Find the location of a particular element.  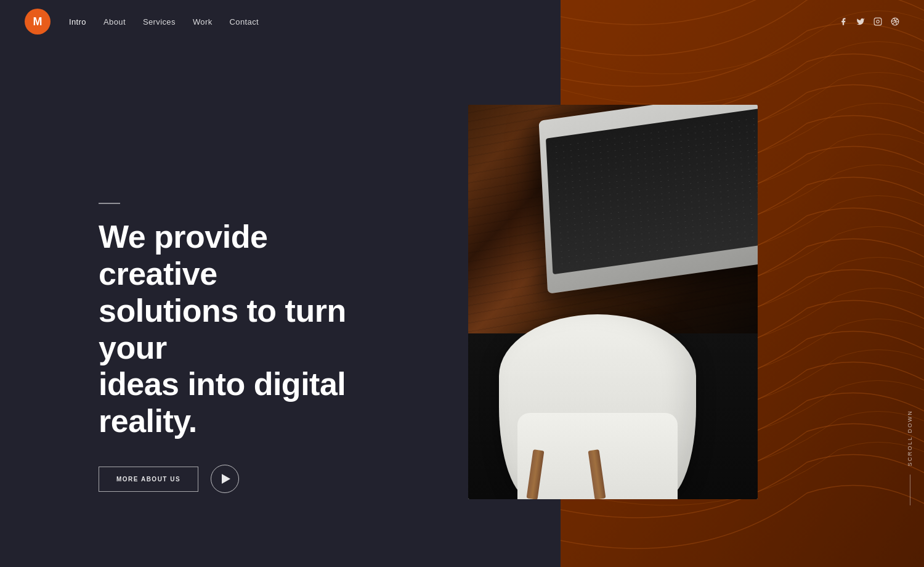

navbar: M Intro About Services Work Contact is located at coordinates (280, 22).